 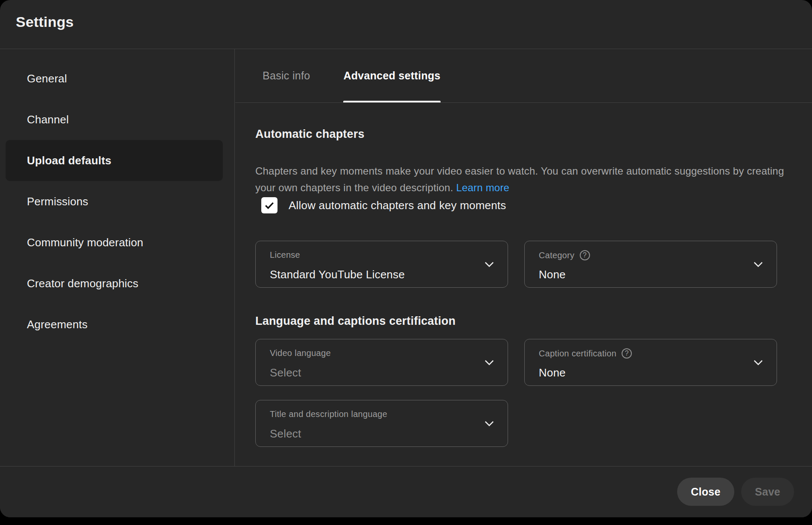 I want to click on dialog-header: Settings, so click(x=406, y=25).